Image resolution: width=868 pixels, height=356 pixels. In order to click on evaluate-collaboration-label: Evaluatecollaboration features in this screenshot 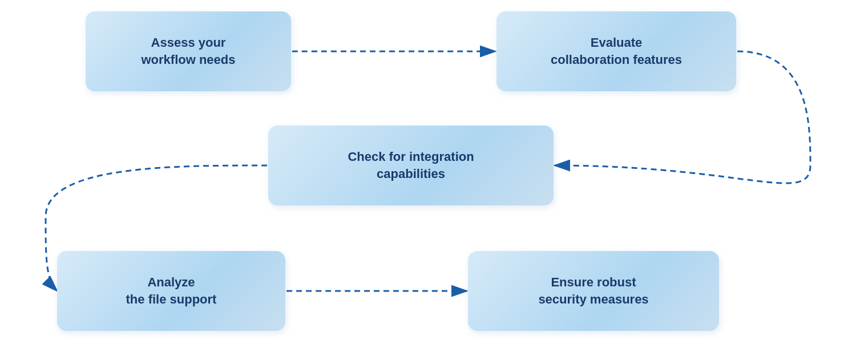, I will do `click(616, 51)`.